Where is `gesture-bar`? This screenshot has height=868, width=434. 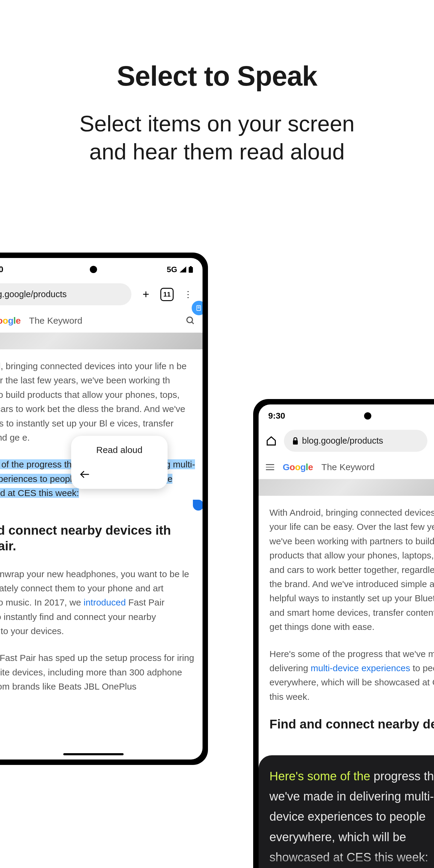 gesture-bar is located at coordinates (94, 754).